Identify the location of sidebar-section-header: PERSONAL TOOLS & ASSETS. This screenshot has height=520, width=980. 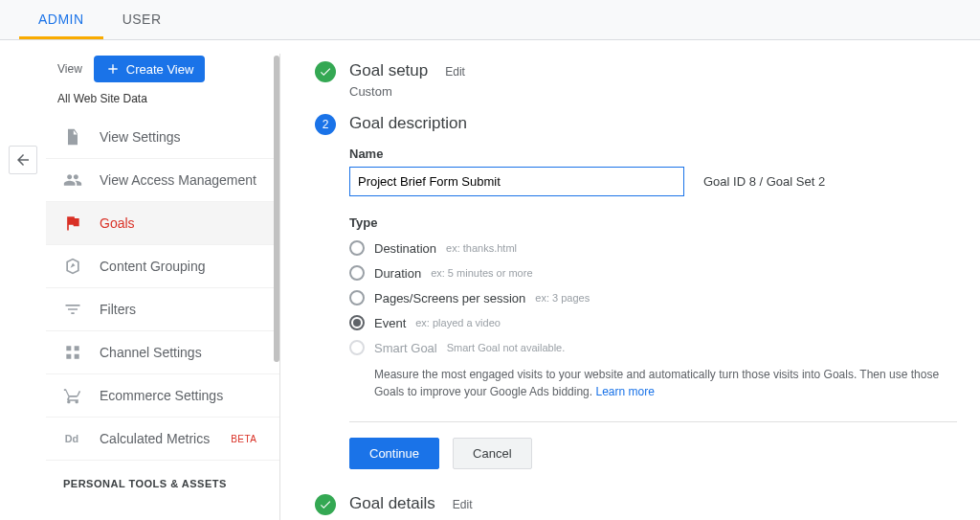
(163, 478).